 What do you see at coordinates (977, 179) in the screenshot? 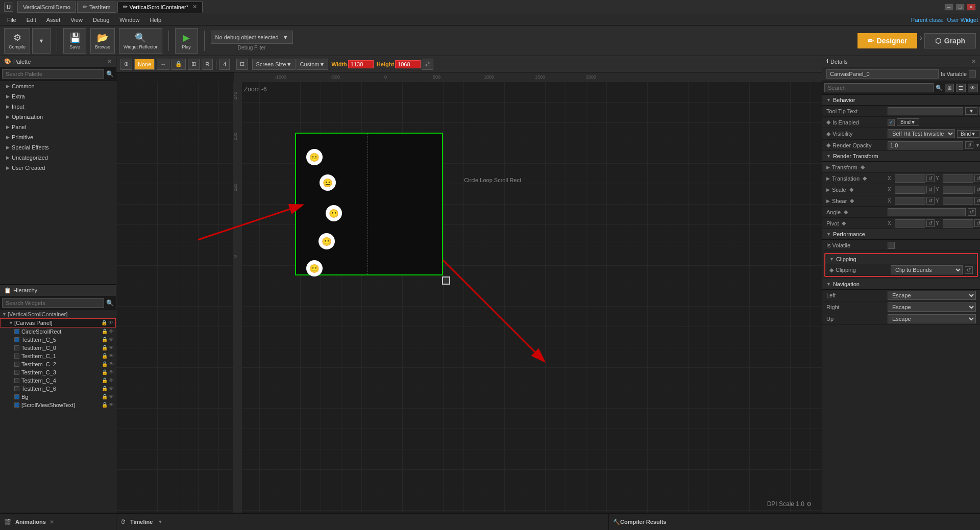
I see `translation-y-reset: ↺` at bounding box center [977, 179].